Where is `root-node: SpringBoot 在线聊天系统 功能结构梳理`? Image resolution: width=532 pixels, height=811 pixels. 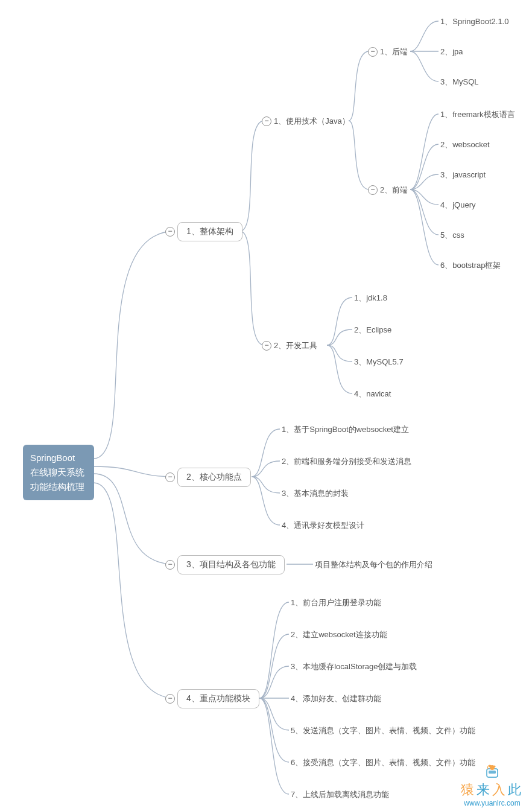 root-node: SpringBoot 在线聊天系统 功能结构梳理 is located at coordinates (59, 472).